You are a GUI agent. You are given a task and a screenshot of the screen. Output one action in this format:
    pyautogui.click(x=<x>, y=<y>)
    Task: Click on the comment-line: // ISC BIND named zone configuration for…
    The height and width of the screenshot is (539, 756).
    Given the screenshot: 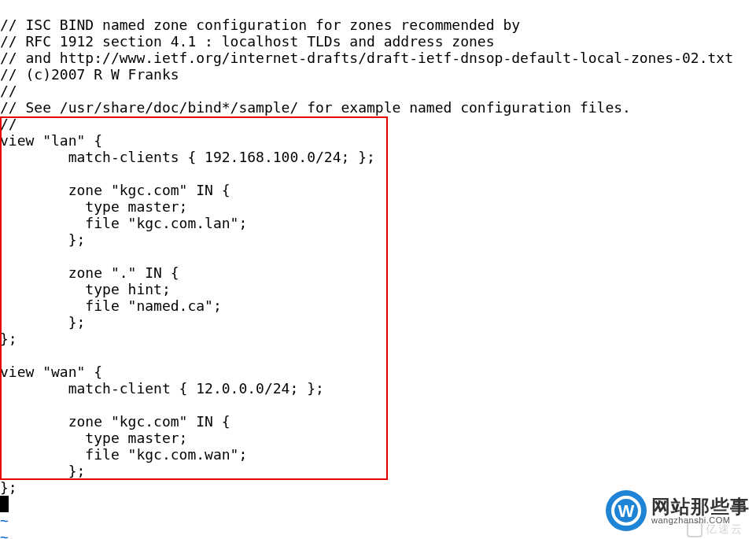 What is the action you would take?
    pyautogui.click(x=260, y=25)
    